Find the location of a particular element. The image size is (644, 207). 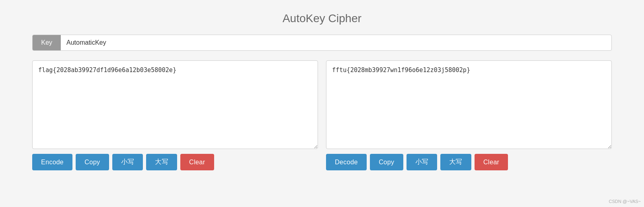

decode-button: Decode is located at coordinates (346, 162).